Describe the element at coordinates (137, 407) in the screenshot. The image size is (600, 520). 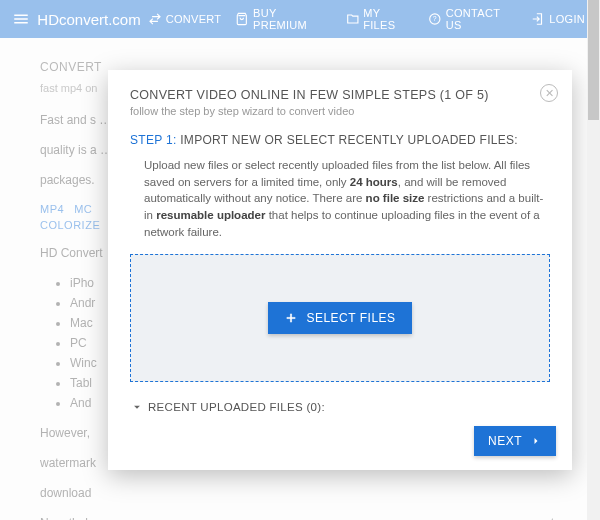
I see `chevron-down-icon` at that location.